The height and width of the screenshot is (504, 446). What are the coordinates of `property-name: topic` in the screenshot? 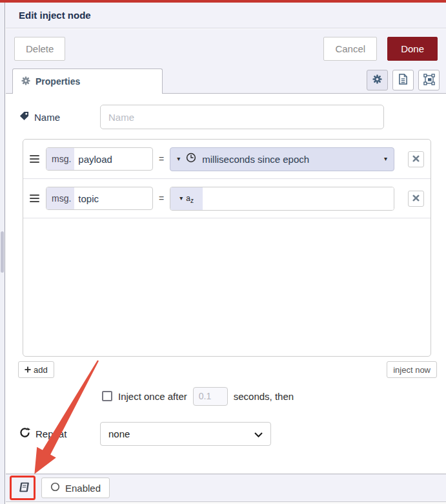 It's located at (86, 199).